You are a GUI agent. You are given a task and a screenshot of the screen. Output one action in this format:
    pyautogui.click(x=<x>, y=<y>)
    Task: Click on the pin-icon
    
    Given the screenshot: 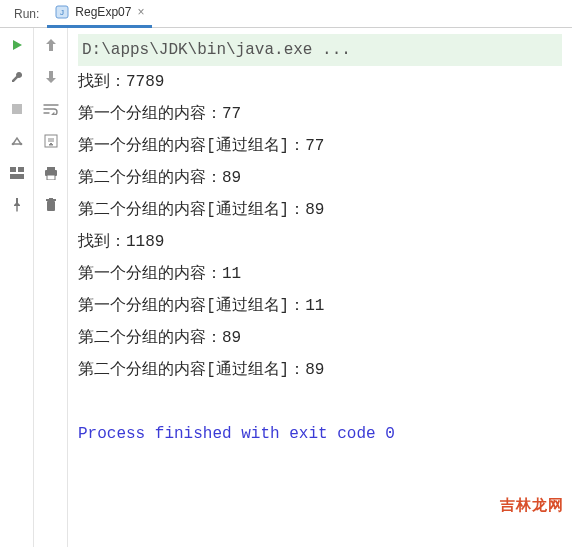 What is the action you would take?
    pyautogui.click(x=17, y=205)
    